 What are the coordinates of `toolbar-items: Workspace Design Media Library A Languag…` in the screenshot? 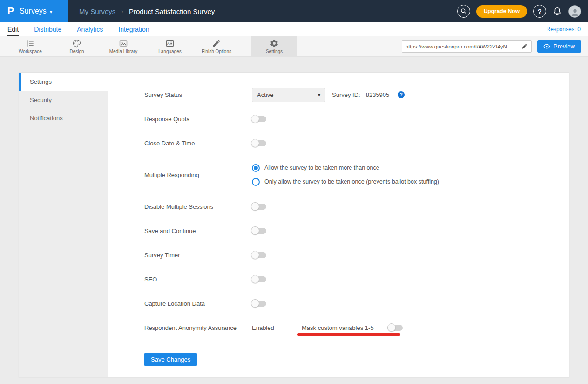 It's located at (152, 47).